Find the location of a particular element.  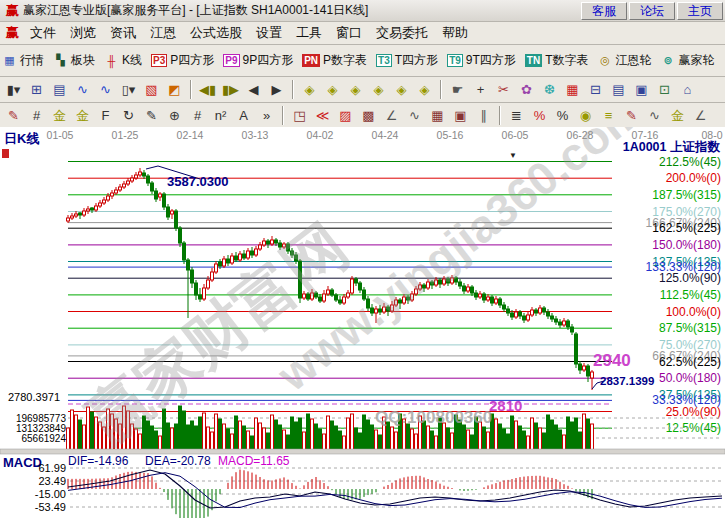

t-number-table-label: T数字表 is located at coordinates (566, 60).